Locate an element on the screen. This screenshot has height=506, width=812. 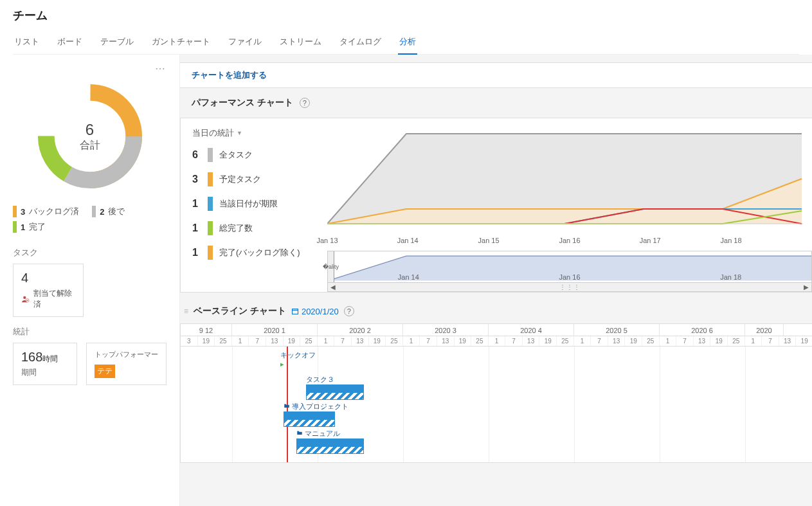
unassigned-label: 割当て解除済 is located at coordinates (54, 299).